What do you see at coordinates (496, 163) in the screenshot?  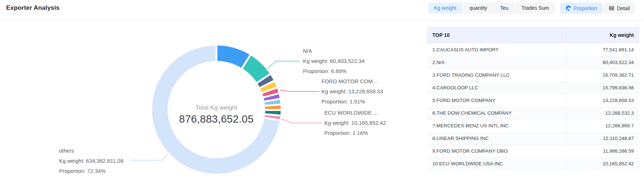 I see `exporter-name-cell: 10.ECU WORLDWIDE USA INC` at bounding box center [496, 163].